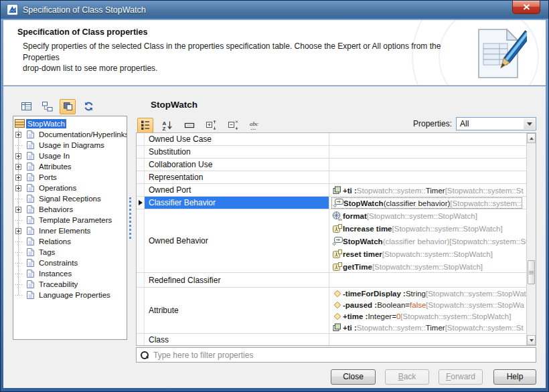 This screenshot has width=549, height=392. I want to click on value-line: -timeForDisplay : String [Stopwatch::sys…, so click(428, 293).